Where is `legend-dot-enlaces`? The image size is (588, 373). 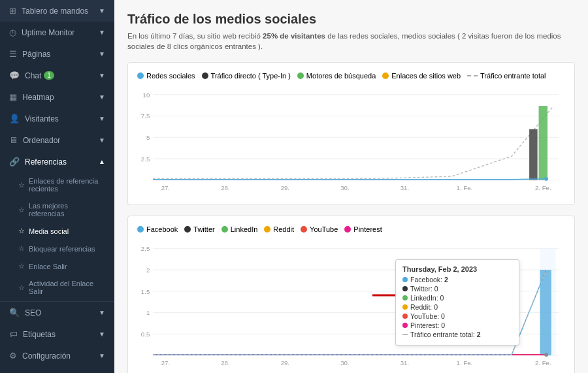 legend-dot-enlaces is located at coordinates (385, 76).